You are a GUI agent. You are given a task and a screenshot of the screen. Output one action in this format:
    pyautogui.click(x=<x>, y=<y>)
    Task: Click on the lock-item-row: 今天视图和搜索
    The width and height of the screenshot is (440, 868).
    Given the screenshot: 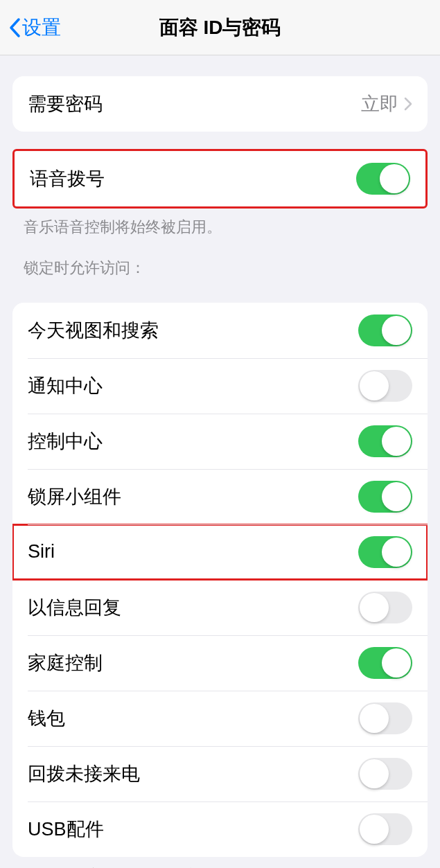 What is the action you would take?
    pyautogui.click(x=220, y=330)
    